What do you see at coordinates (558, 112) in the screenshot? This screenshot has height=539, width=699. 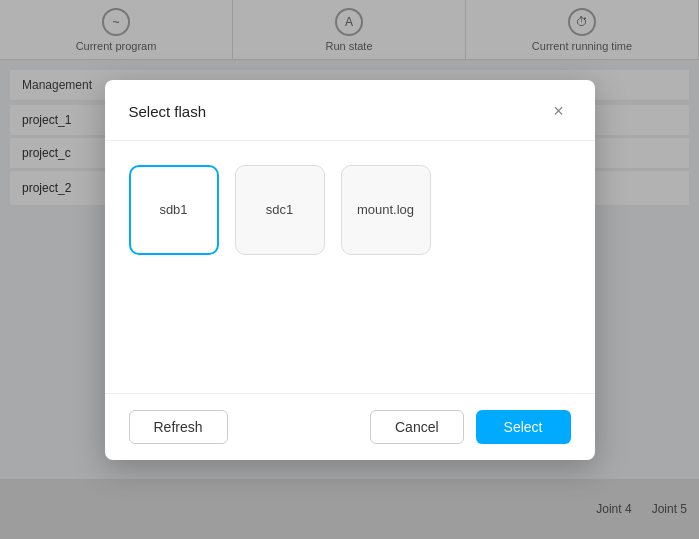 I see `close-icon: ×` at bounding box center [558, 112].